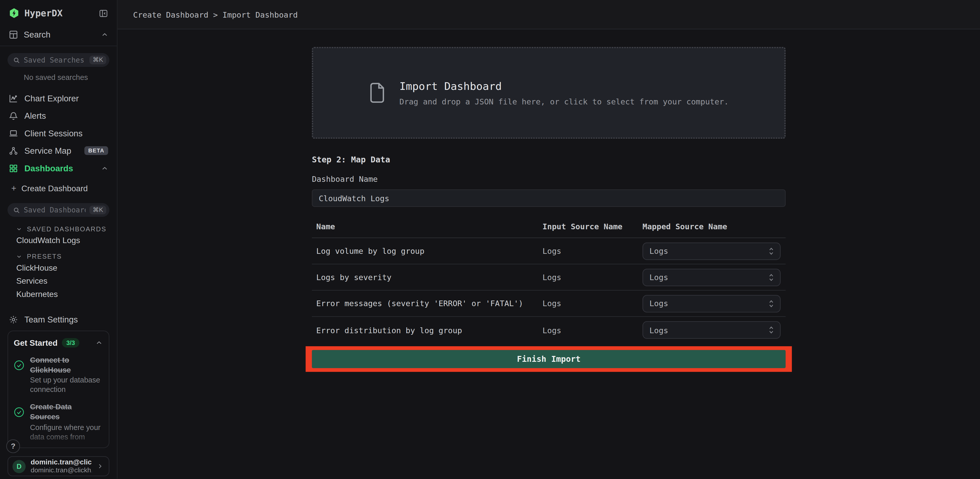 Image resolution: width=980 pixels, height=479 pixels. What do you see at coordinates (55, 188) in the screenshot?
I see `create-dashboard-label: Create Dashboard` at bounding box center [55, 188].